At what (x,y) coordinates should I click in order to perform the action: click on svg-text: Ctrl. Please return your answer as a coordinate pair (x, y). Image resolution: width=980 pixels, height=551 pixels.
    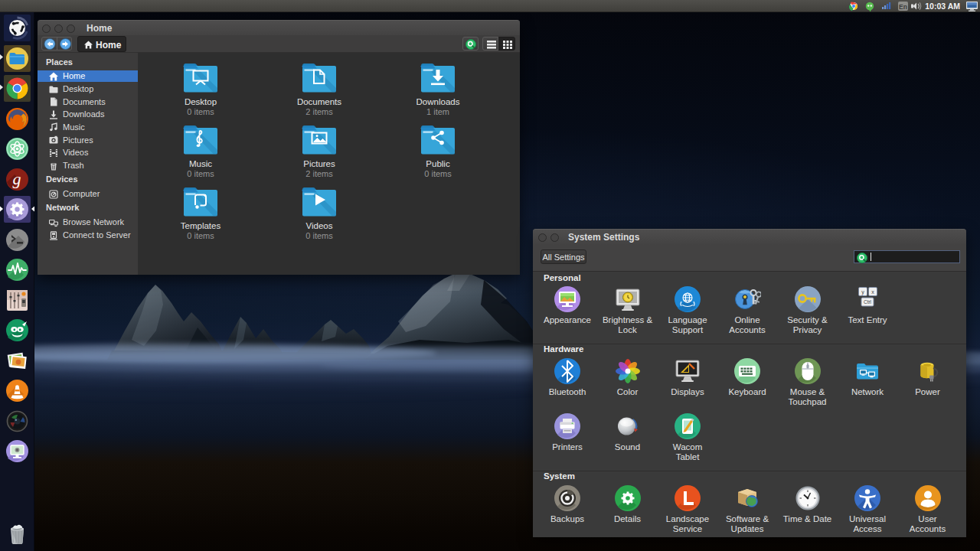
    Looking at the image, I should click on (868, 302).